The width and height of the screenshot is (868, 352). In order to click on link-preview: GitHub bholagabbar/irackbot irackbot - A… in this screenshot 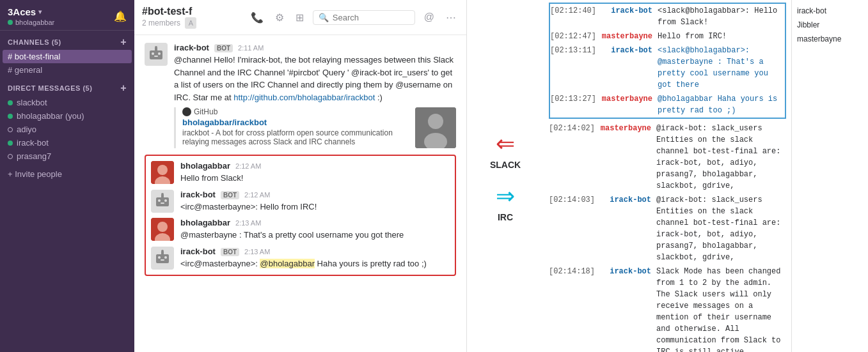, I will do `click(315, 128)`.